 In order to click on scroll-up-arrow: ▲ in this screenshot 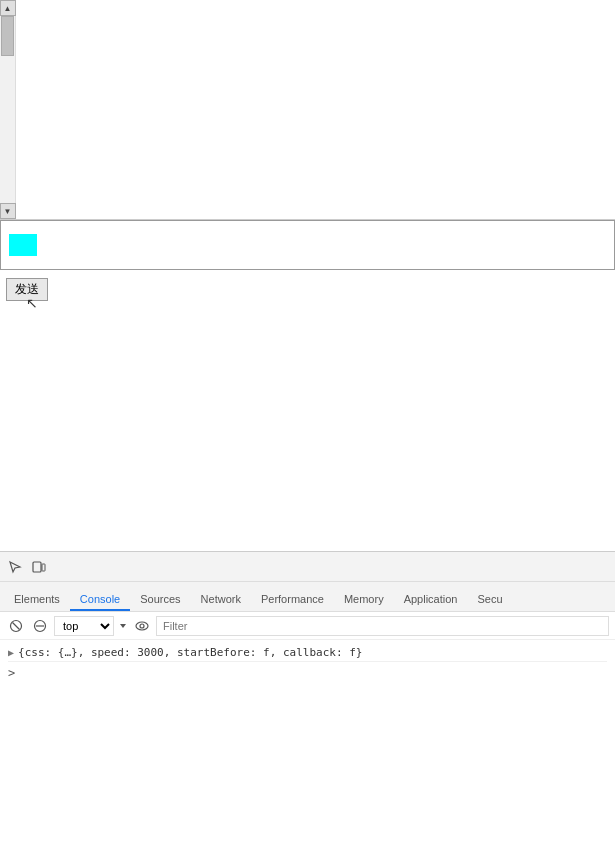, I will do `click(8, 8)`.